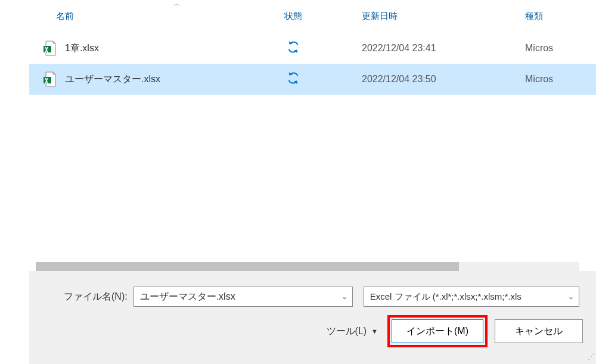 Image resolution: width=596 pixels, height=364 pixels. Describe the element at coordinates (95, 297) in the screenshot. I see `filename-label: ファイル名(N):` at that location.